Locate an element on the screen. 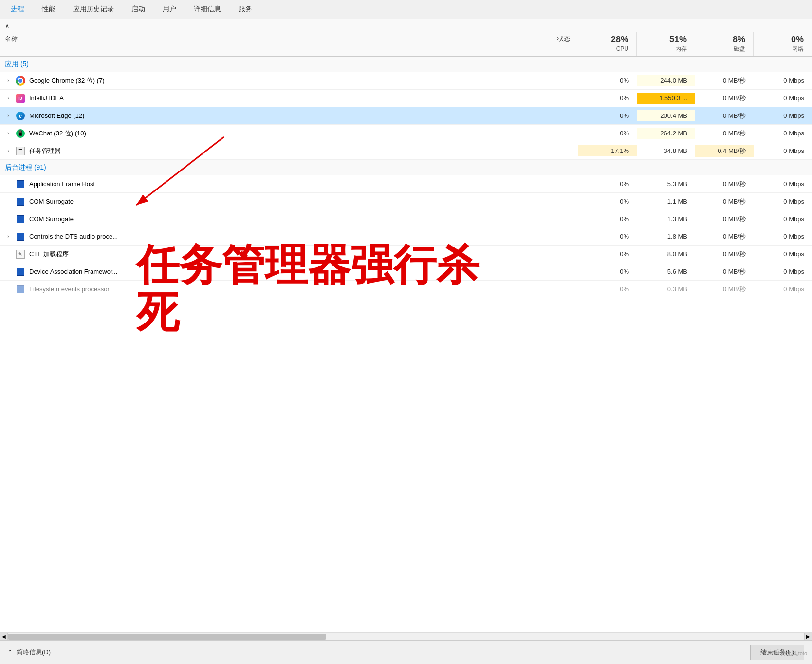 This screenshot has height=664, width=812. ctf-network: 0 Mbps is located at coordinates (783, 254).